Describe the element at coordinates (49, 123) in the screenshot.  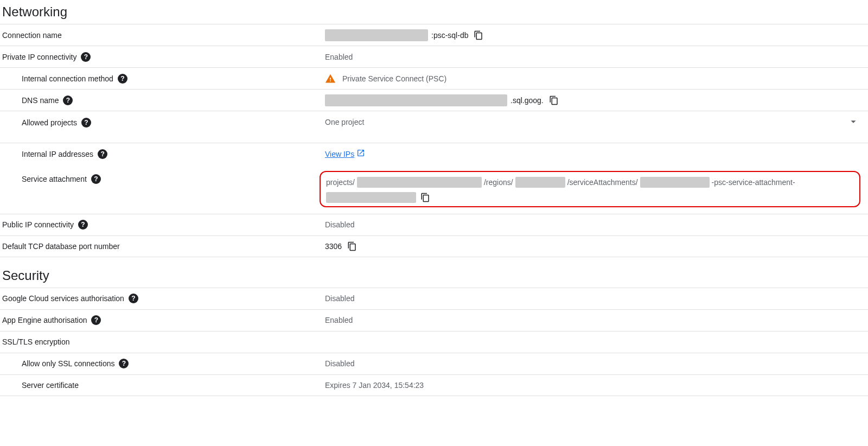
I see `allowed-projects-label: Allowed projects` at that location.